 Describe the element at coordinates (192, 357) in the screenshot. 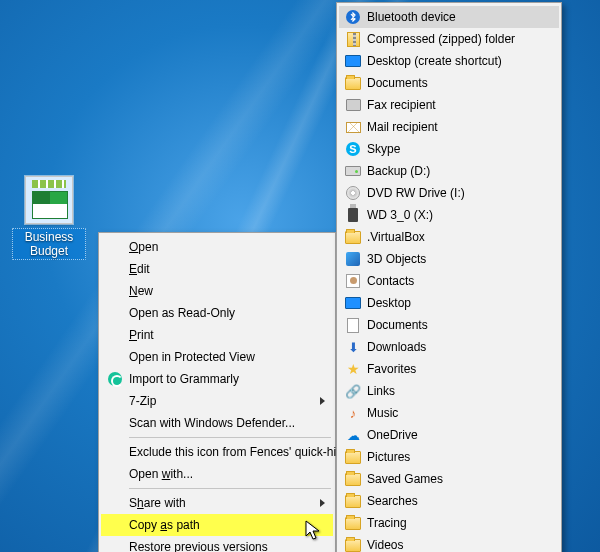

I see `menu-item-label: Open in Protected View` at that location.